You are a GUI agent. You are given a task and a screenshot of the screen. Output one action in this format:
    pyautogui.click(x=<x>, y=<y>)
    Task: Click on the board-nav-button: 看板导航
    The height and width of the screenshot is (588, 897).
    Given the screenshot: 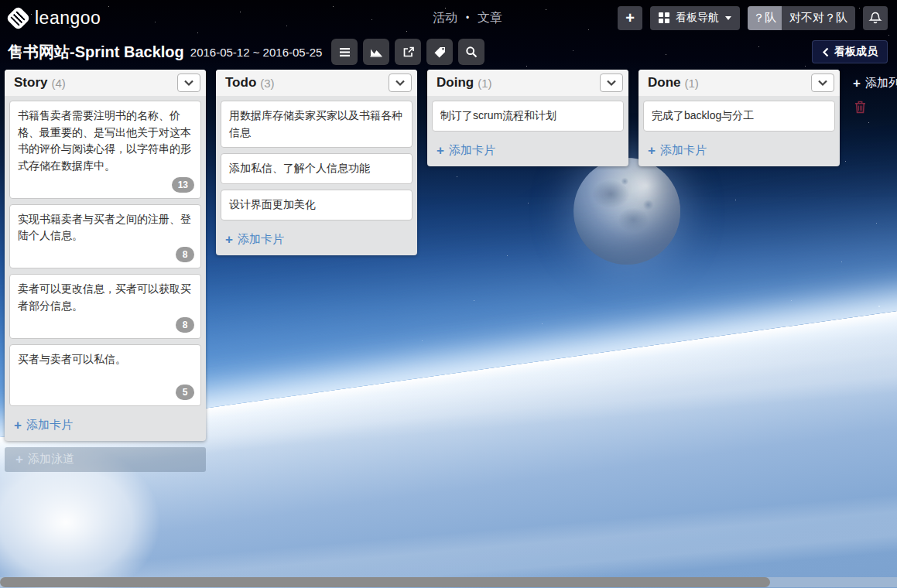 What is the action you would take?
    pyautogui.click(x=695, y=19)
    